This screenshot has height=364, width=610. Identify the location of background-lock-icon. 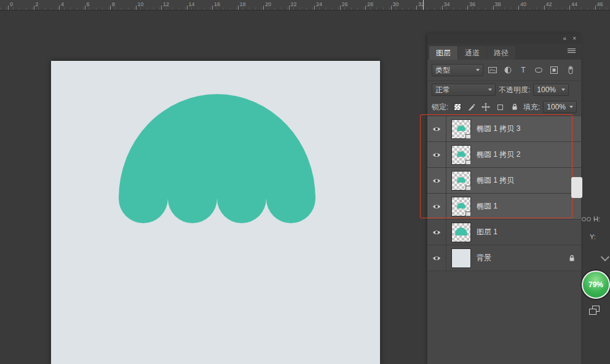
(572, 258).